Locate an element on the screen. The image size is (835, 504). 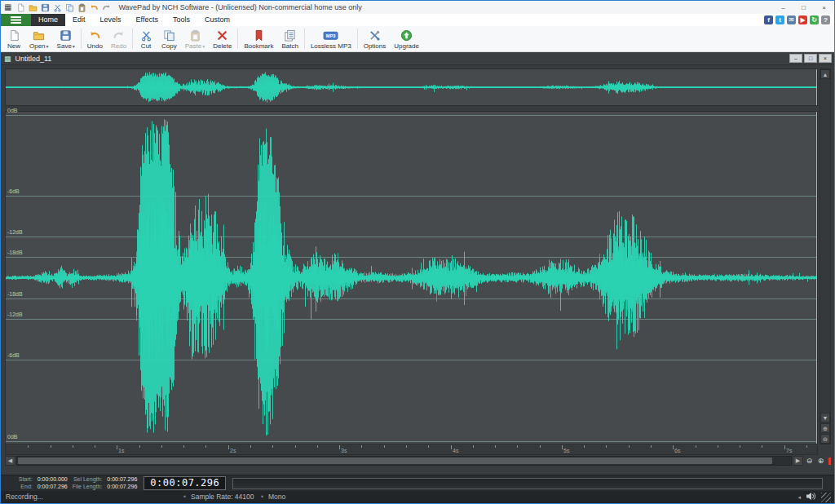
sel-length-label: Sel Length: is located at coordinates (88, 480).